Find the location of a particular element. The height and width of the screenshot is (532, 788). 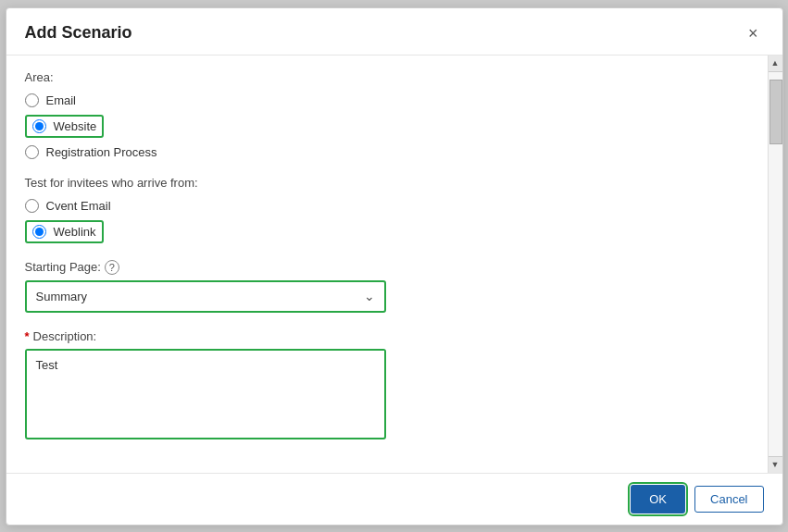

scrollbar-down-button: ▼ is located at coordinates (776, 464).